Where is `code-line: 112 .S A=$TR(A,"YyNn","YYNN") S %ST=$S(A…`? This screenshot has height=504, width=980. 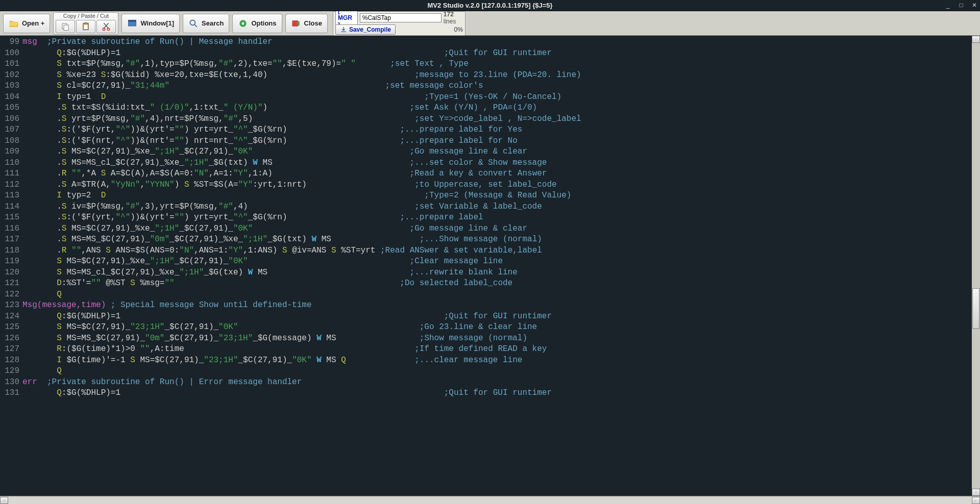
code-line: 112 .S A=$TR(A,"YyNn","YYNN") S %ST=$S(A… is located at coordinates (490, 185).